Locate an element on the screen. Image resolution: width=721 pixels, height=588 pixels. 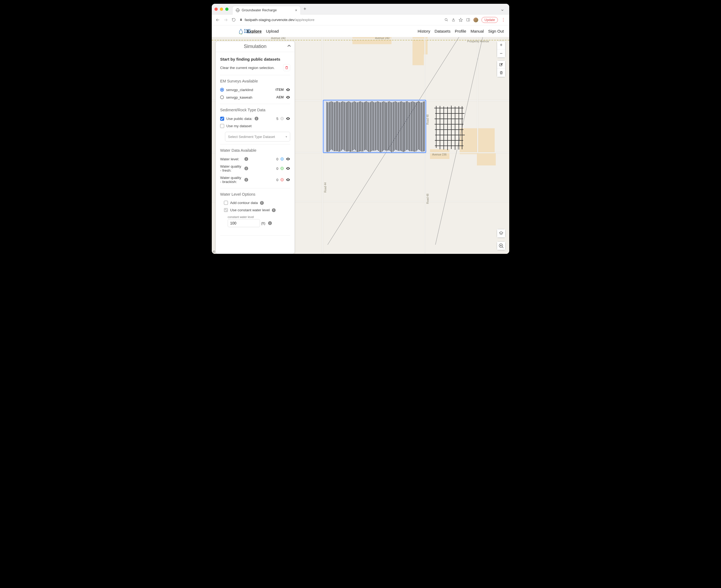
clear-selection-button is located at coordinates (287, 68).